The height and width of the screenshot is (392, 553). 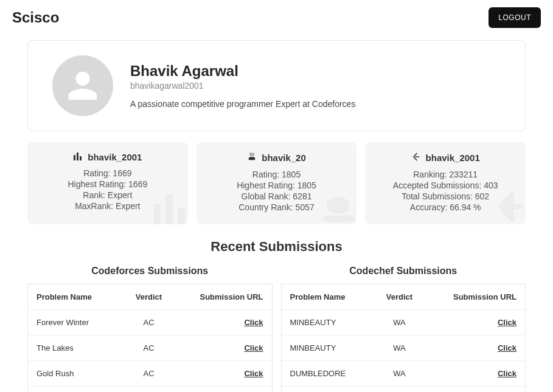 What do you see at coordinates (108, 184) in the screenshot?
I see `codeforces-card: bhavik_2001 Rating: 1669 Highest Rating:…` at bounding box center [108, 184].